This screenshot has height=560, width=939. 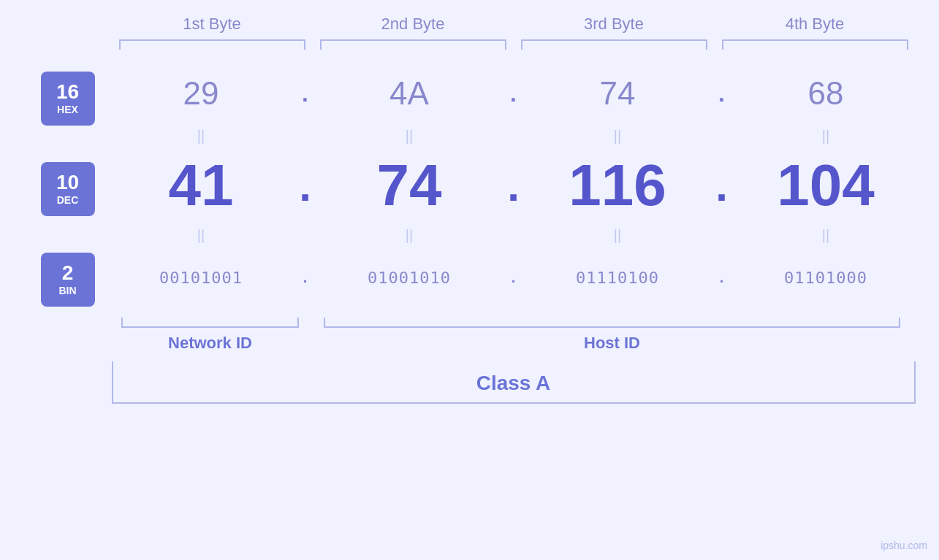 What do you see at coordinates (68, 189) in the screenshot?
I see `badges-column: 16 HEX 10 DEC 2 BIN` at bounding box center [68, 189].